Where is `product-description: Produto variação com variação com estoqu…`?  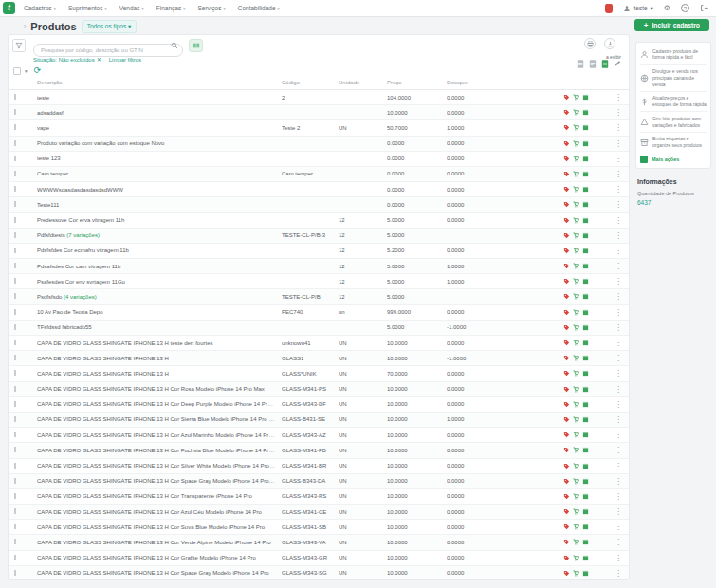
product-description: Produto variação com variação com estoqu… is located at coordinates (156, 143).